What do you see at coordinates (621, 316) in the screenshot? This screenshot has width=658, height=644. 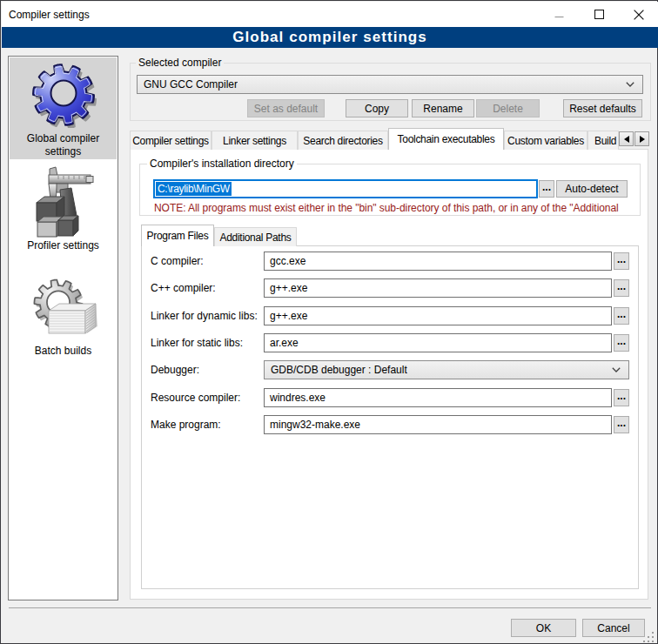 I see `linker-dynamic-browse-button: ...` at bounding box center [621, 316].